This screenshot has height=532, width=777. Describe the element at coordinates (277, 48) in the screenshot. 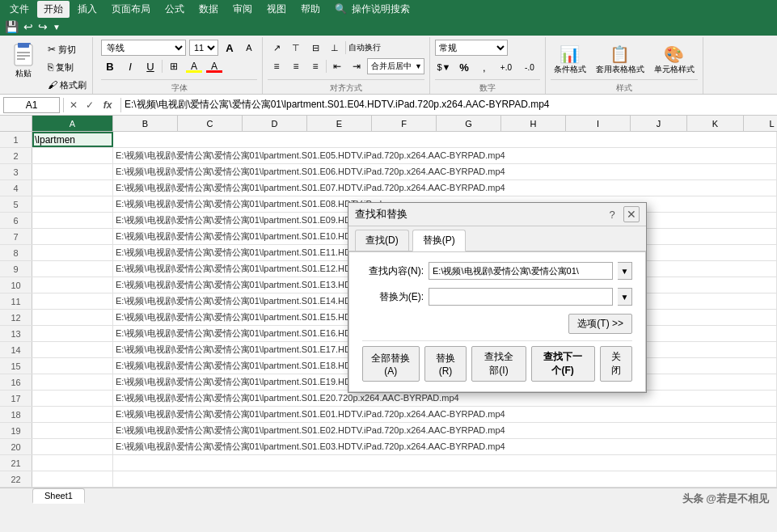

I see `orient-btn: ↗` at that location.